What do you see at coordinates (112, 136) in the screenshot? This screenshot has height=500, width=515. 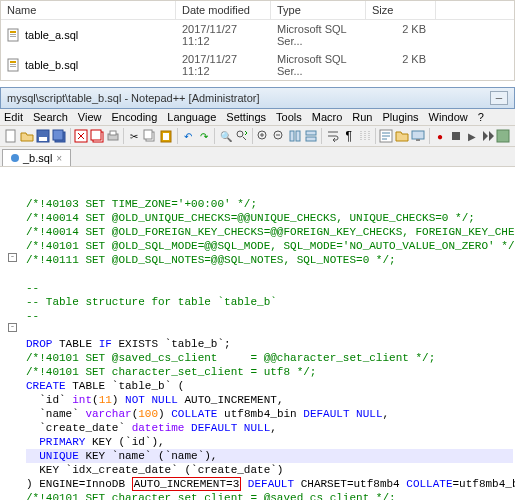 I see `print-icon` at bounding box center [112, 136].